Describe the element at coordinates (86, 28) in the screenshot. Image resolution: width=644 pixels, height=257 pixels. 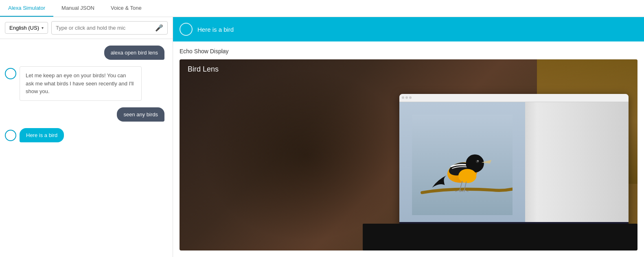
I see `input-row: English (US) ▾ 🎤` at that location.